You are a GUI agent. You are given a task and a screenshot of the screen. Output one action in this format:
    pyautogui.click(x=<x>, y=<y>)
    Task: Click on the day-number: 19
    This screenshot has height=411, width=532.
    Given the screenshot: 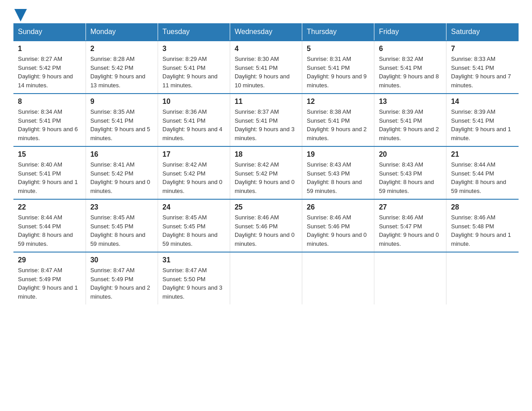 What is the action you would take?
    pyautogui.click(x=338, y=154)
    